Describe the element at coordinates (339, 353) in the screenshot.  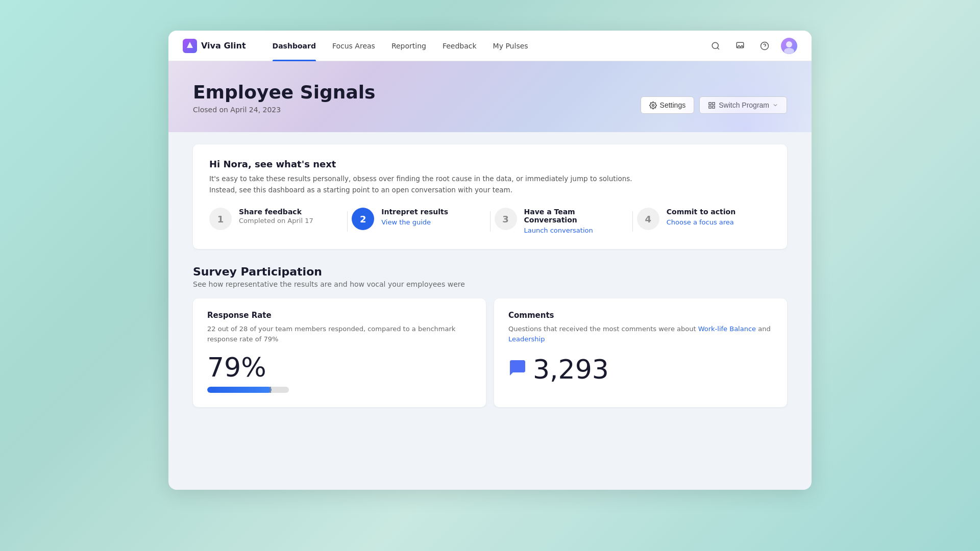
I see `response-rate-card: Response Rate 22 out of 28 of your team …` at that location.